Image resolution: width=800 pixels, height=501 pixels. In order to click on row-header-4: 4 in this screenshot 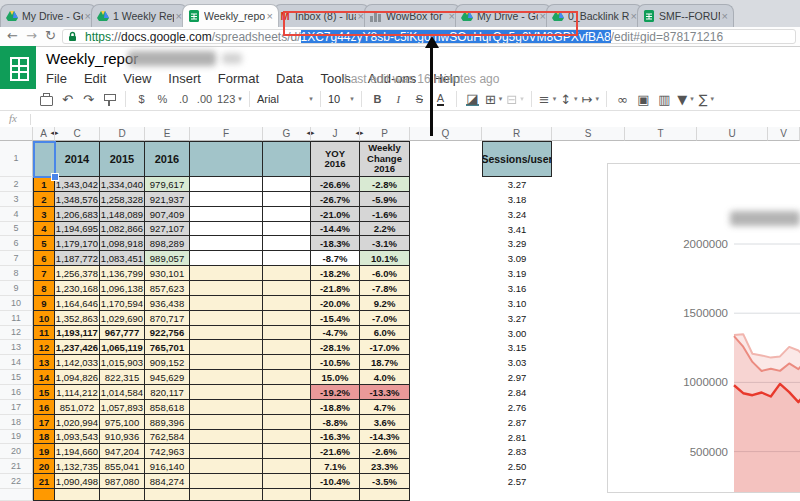, I will do `click(16, 214)`.